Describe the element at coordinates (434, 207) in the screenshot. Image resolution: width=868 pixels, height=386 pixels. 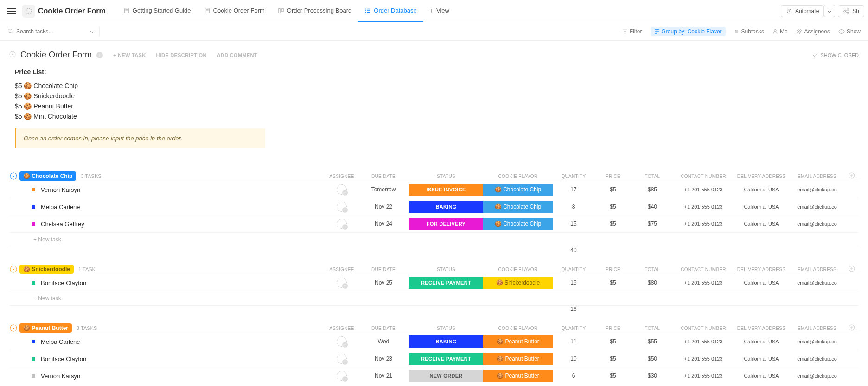
I see `table-row: Melba Carlene Nov 22 BAKING 🍪 Chocolate …` at that location.